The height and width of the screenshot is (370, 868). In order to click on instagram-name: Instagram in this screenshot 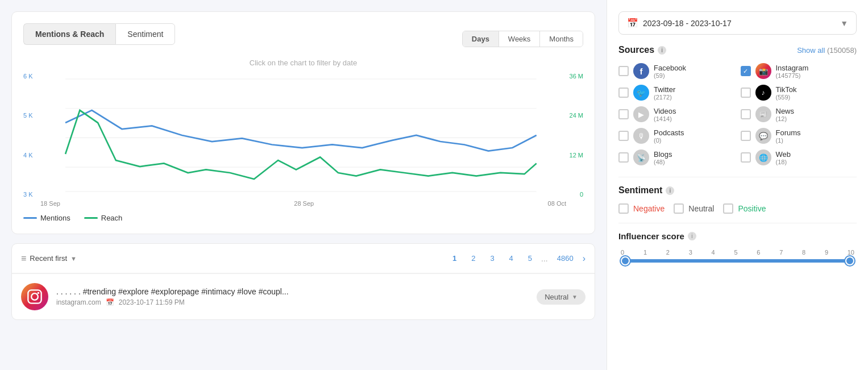, I will do `click(792, 68)`.